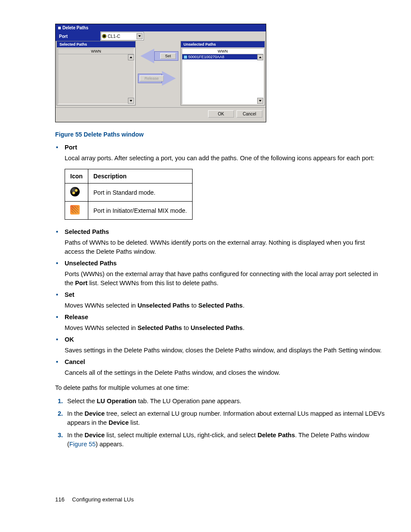 The height and width of the screenshot is (532, 411). I want to click on table-row: Port in Standard mode., so click(129, 193).